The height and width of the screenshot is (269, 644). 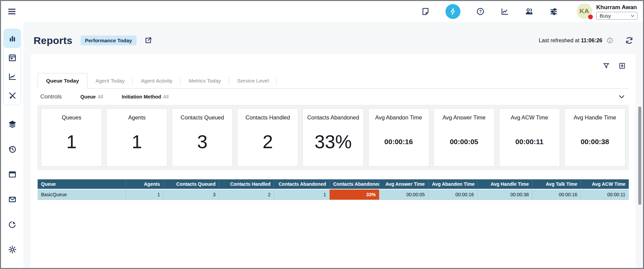 What do you see at coordinates (191, 184) in the screenshot?
I see `col-contacts-queued: Contacts Queued` at bounding box center [191, 184].